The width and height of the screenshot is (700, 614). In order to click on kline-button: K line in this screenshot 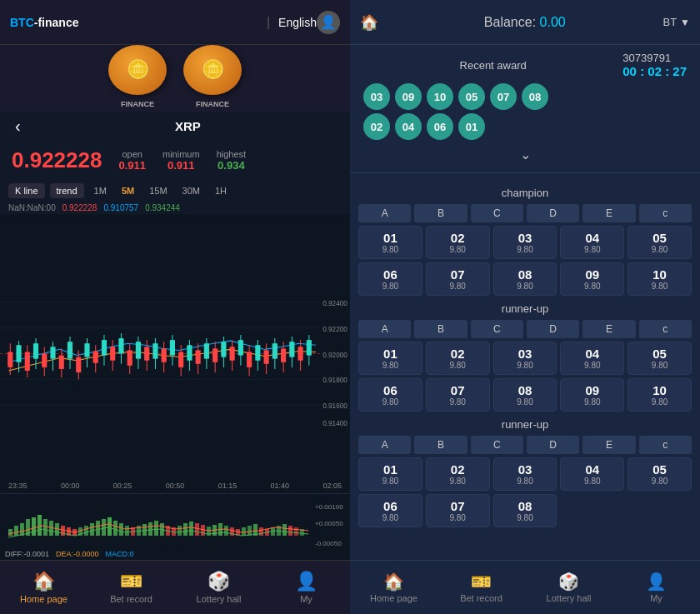, I will do `click(27, 191)`.